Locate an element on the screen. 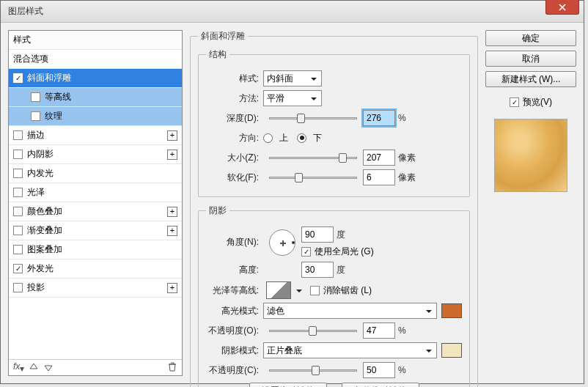 Image resolution: width=588 pixels, height=387 pixels. highlight-mode-select: 滤色 is located at coordinates (350, 311).